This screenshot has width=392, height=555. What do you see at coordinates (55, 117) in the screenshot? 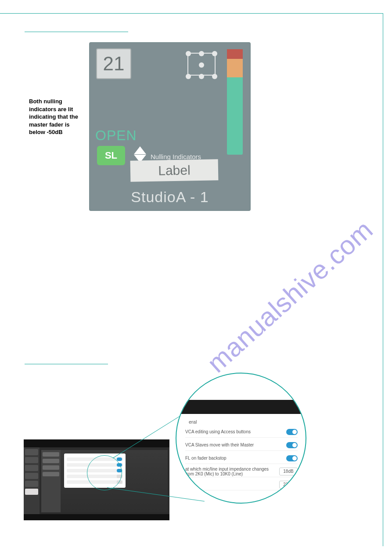
I see `figure-caption: Both nulling indicators are lit indicati…` at bounding box center [55, 117].